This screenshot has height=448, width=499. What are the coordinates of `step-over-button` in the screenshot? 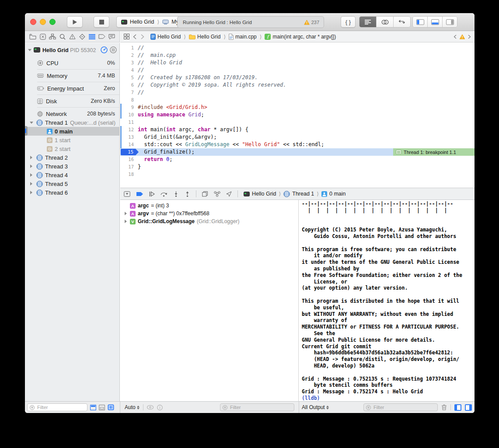 It's located at (164, 194).